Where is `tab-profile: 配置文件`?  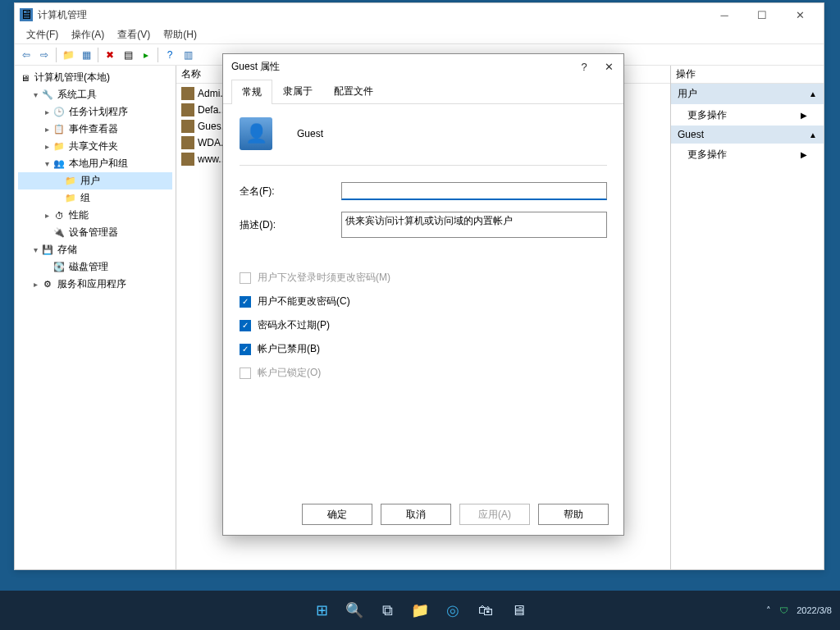
tab-profile: 配置文件 is located at coordinates (354, 91).